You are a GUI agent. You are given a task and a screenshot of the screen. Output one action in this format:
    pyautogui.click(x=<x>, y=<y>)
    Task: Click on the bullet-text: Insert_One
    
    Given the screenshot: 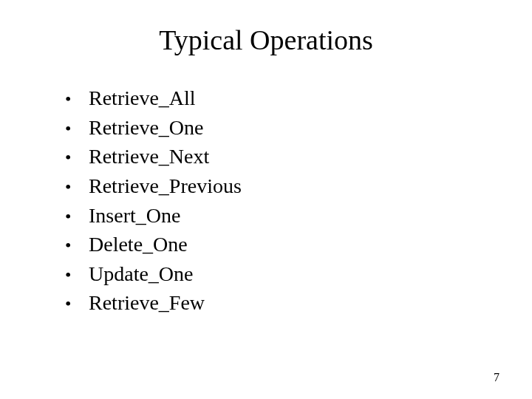 What is the action you would take?
    pyautogui.click(x=292, y=216)
    